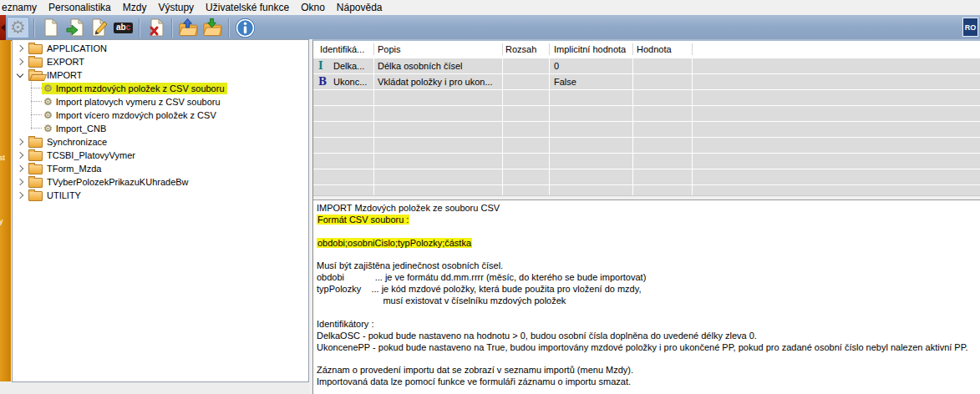 This screenshot has height=394, width=980. I want to click on tree-item-band: EXPORT, so click(57, 62).